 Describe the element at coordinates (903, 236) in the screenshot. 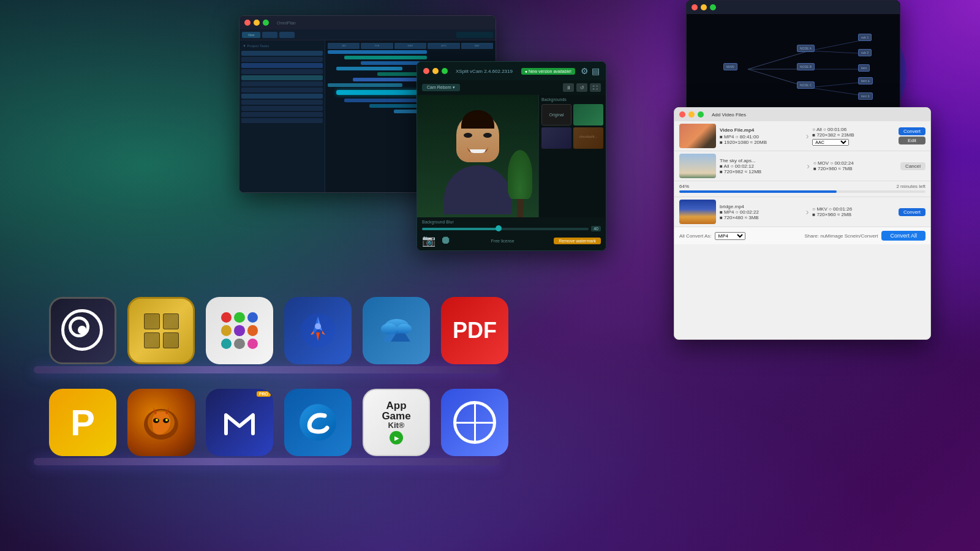

I see `conv-convert-all-btn: Convert All` at that location.